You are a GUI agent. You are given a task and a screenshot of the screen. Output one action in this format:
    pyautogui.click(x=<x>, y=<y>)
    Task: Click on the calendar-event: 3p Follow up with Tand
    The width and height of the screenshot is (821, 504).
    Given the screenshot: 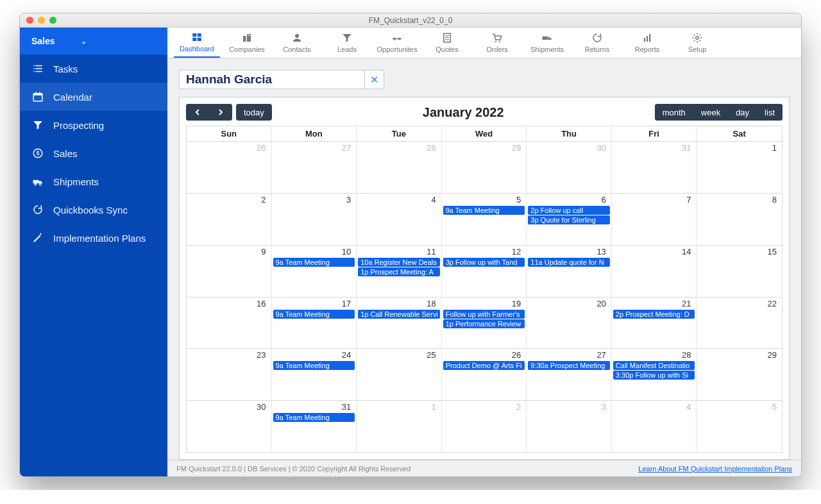 What is the action you would take?
    pyautogui.click(x=484, y=262)
    